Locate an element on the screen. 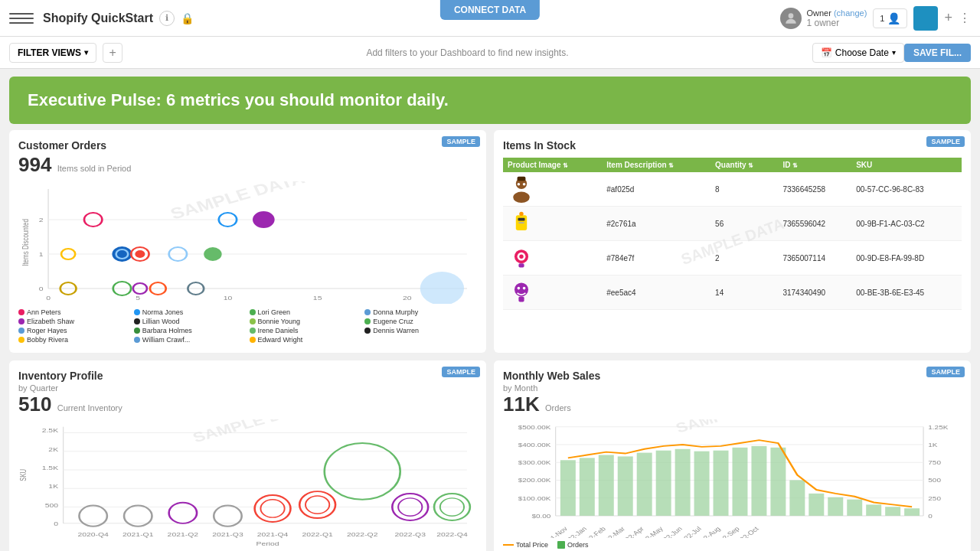 This screenshot has width=980, height=551. svg-text: 1K is located at coordinates (54, 487).